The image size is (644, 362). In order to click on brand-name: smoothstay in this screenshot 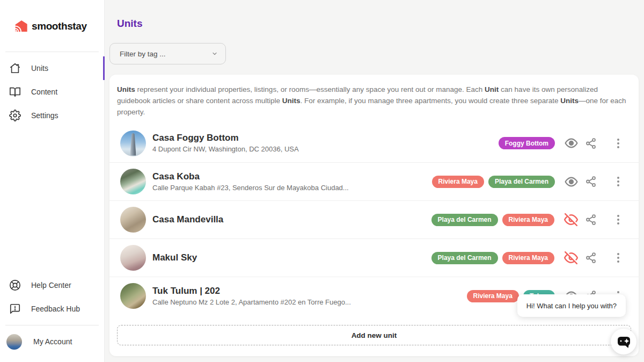, I will do `click(59, 26)`.